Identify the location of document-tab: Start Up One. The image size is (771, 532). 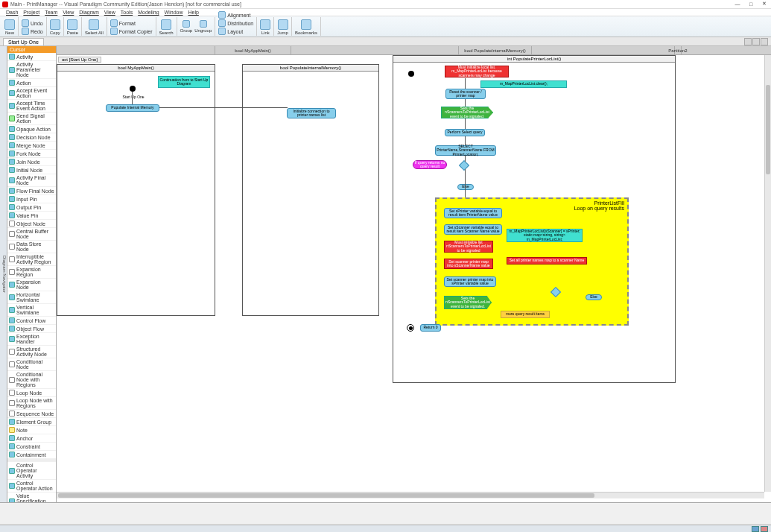
(24, 42).